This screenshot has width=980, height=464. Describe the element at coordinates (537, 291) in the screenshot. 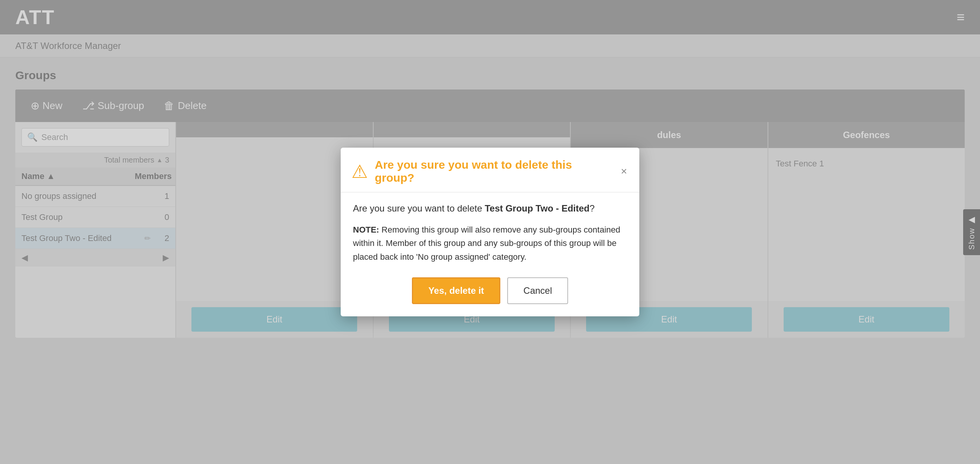

I see `cancel-button: Cancel` at that location.